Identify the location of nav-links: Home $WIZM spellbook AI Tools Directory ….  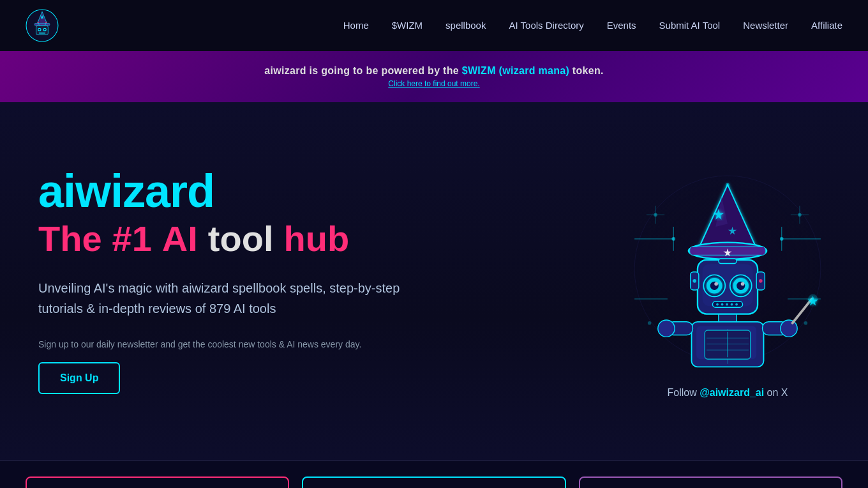
(593, 26).